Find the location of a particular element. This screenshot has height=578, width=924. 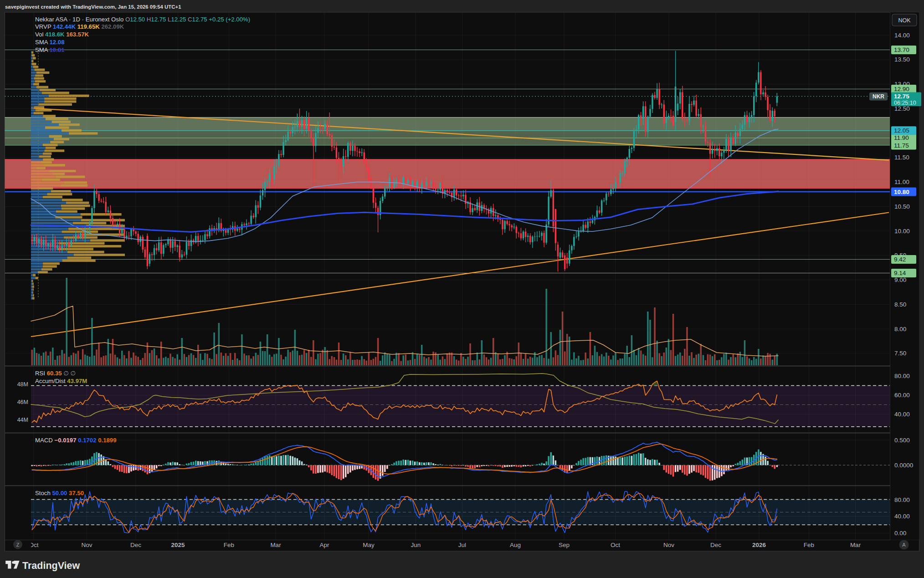

svg-text: 44M is located at coordinates (23, 420).